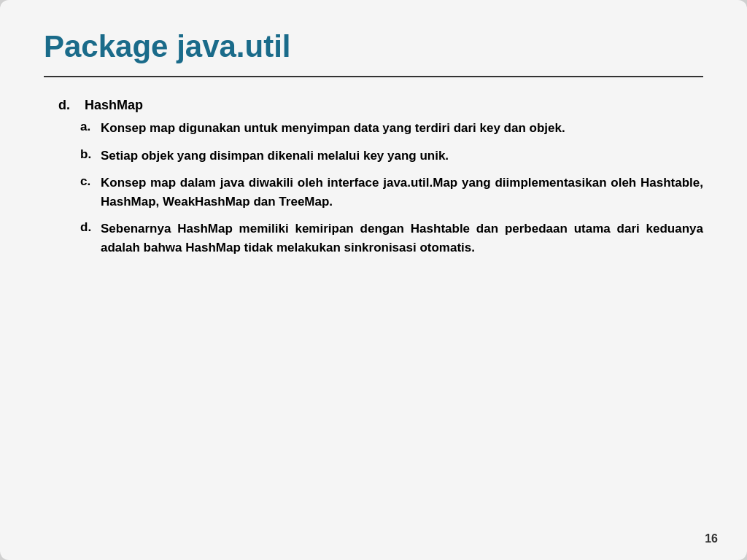 The height and width of the screenshot is (560, 747). I want to click on list-item: a. Konsep map digunakan untuk menyimpan …, so click(392, 128).